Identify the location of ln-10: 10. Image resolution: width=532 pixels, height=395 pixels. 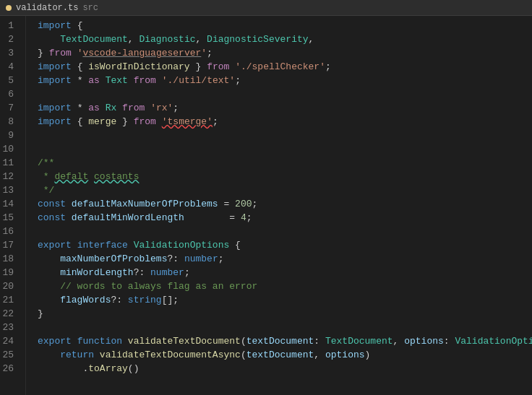
(10, 149).